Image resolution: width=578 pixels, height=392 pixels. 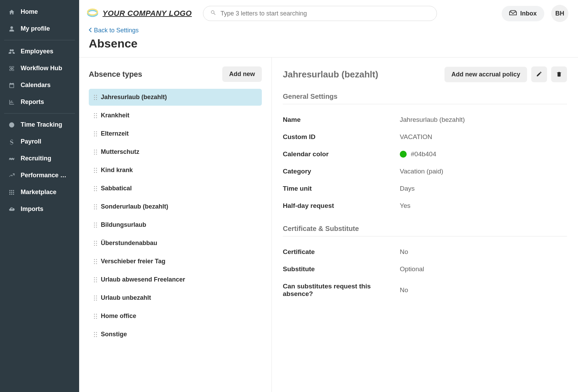 What do you see at coordinates (41, 125) in the screenshot?
I see `sidebar-item-label: Time Tracking` at bounding box center [41, 125].